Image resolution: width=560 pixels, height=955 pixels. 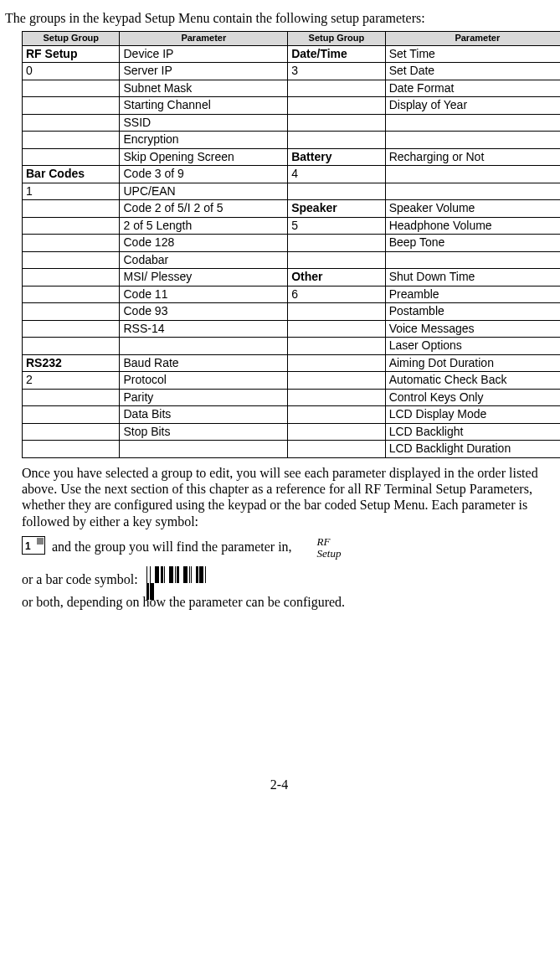 What do you see at coordinates (71, 364) in the screenshot?
I see `table-cell: RS232` at bounding box center [71, 364].